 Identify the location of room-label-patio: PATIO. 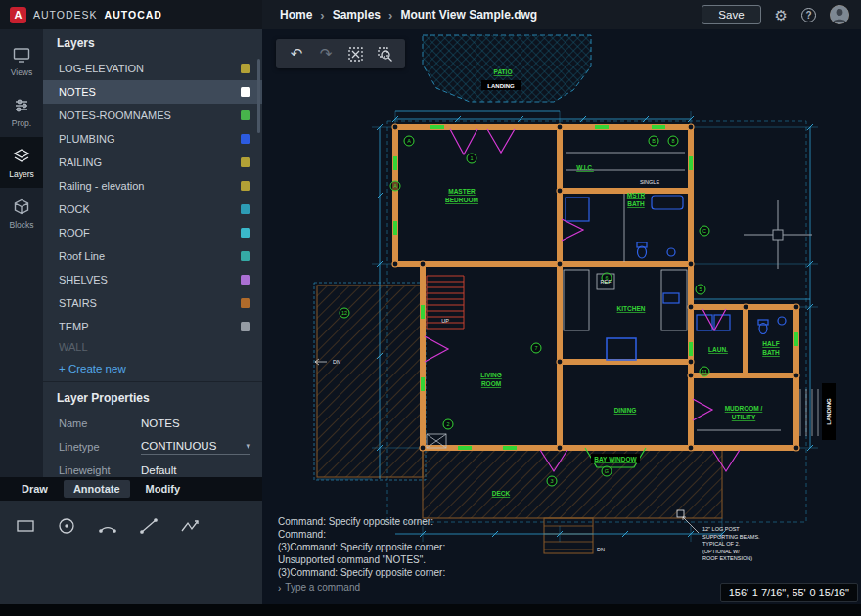
(503, 72).